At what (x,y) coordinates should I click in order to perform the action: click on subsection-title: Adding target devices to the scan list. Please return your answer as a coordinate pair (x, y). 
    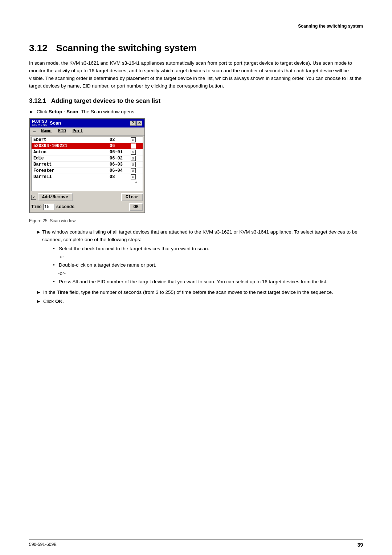
    Looking at the image, I should click on (106, 101).